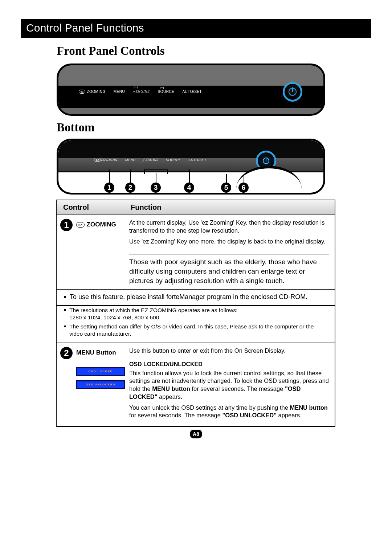 This screenshot has width=392, height=536. I want to click on power-button-icon, so click(293, 92).